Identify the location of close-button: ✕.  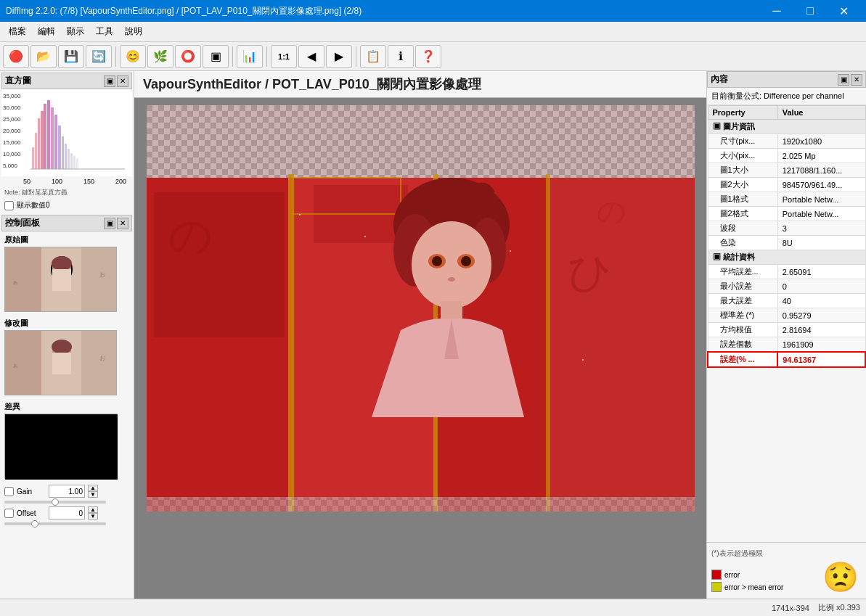
(843, 11).